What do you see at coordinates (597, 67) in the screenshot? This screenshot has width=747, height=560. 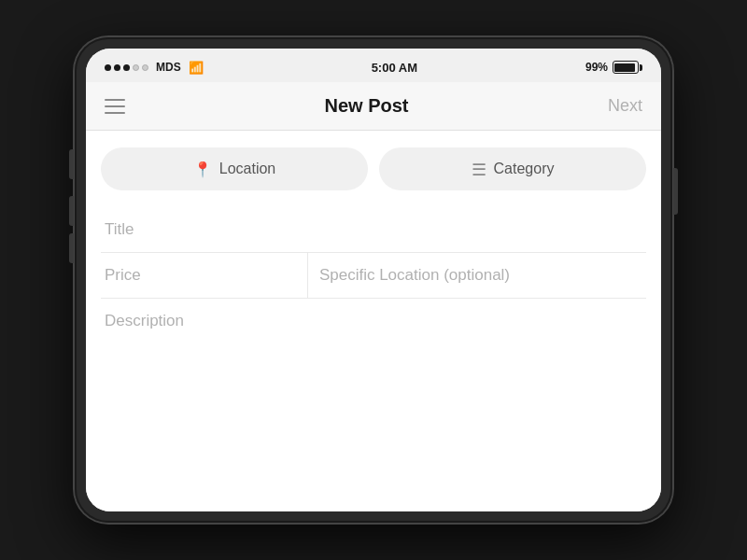 I see `battery-percent: 99%` at bounding box center [597, 67].